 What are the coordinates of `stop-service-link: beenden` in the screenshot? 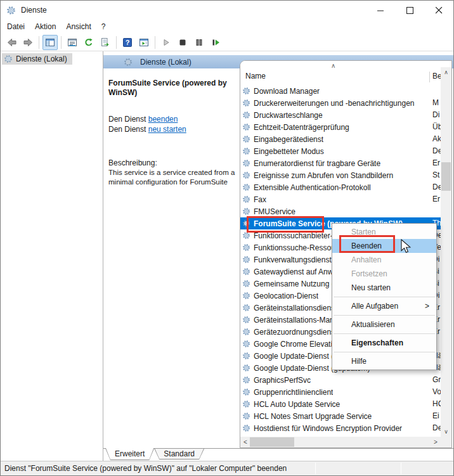 It's located at (164, 119).